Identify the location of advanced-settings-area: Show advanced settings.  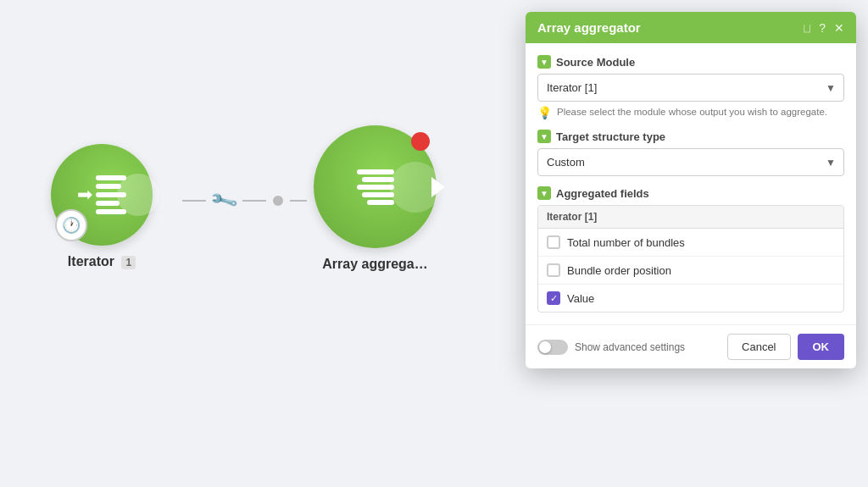
(611, 347).